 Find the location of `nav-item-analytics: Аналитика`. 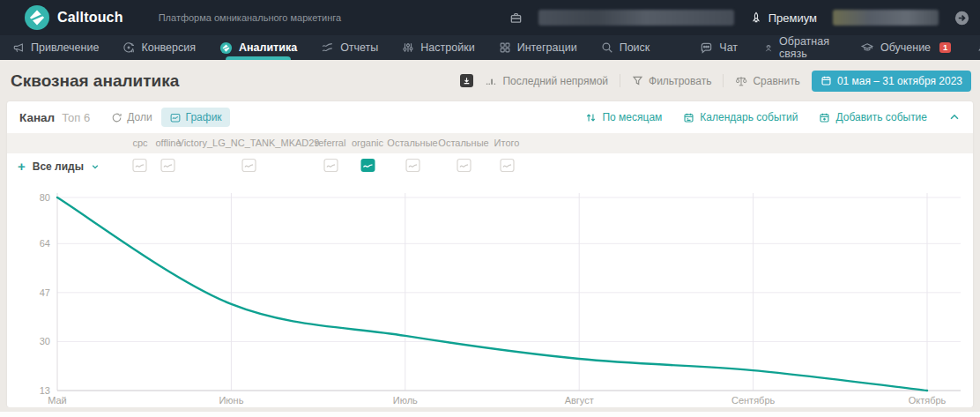

nav-item-analytics: Аналитика is located at coordinates (258, 48).